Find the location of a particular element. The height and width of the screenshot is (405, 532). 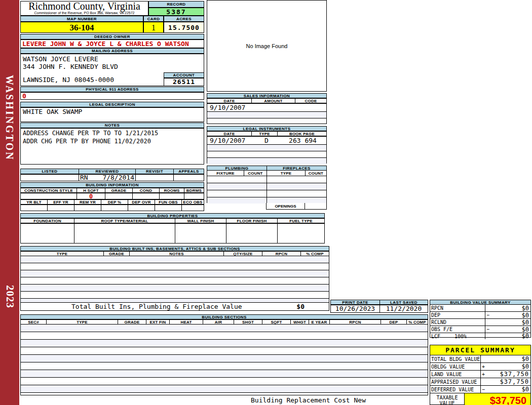

mailing-line2: 344 JOHN F. KENNEDY BLVD is located at coordinates (70, 67).